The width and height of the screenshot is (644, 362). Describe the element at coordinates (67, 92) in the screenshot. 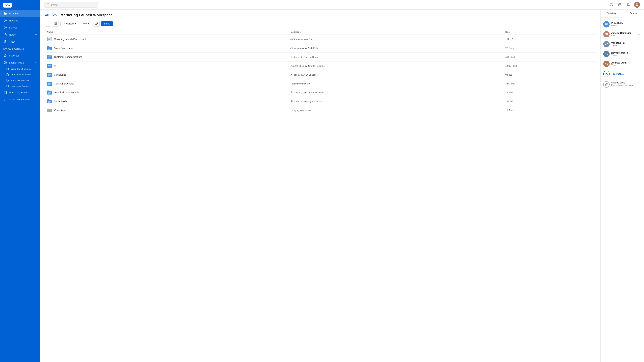

I see `file-name: Technical Documentation` at that location.